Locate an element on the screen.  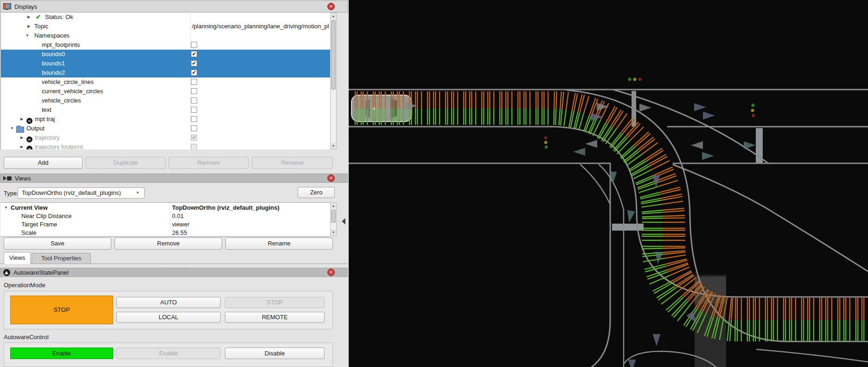
tree-row-output: ▼Output is located at coordinates (166, 129).